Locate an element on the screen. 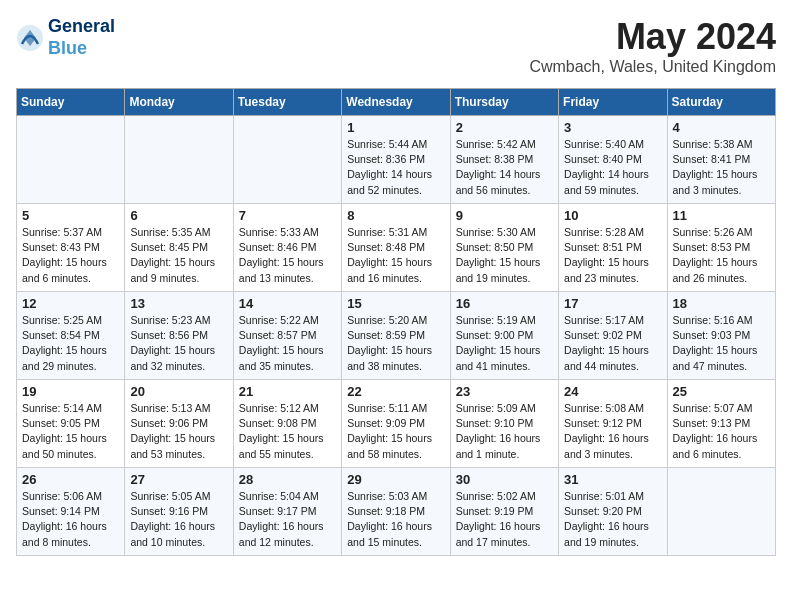 The height and width of the screenshot is (612, 792). cell-content: Sunrise: 5:44 AMSunset: 8:36 PMDaylight:… is located at coordinates (396, 168).